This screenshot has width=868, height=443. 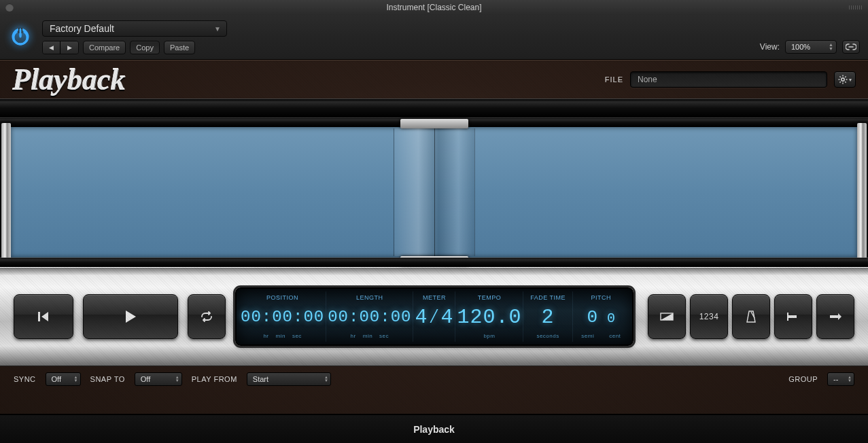 I want to click on playhead, so click(x=434, y=192).